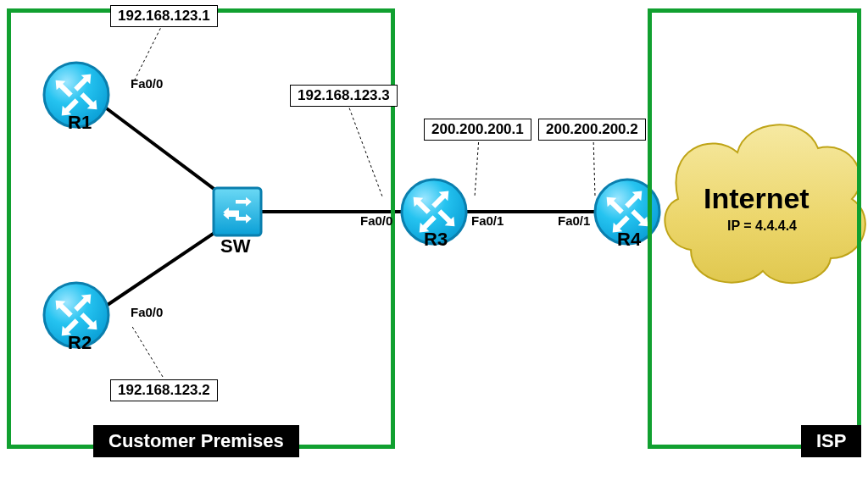 The image size is (868, 481). I want to click on r3-wan-ip: 200.200.200.1, so click(478, 130).